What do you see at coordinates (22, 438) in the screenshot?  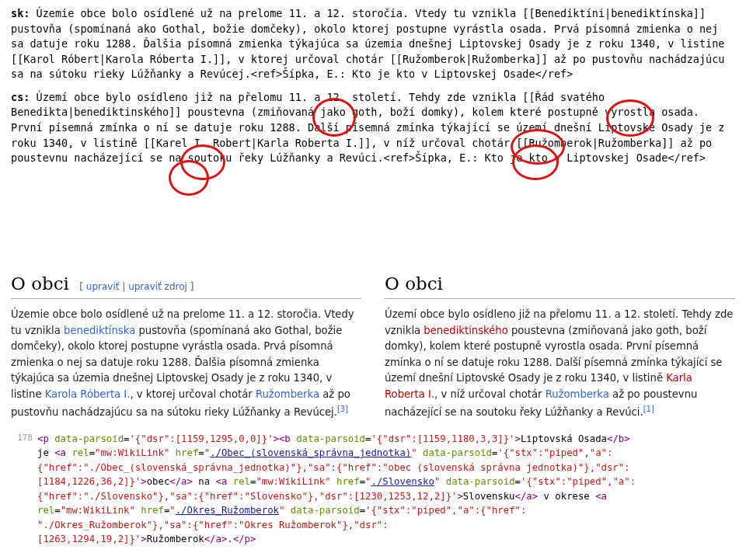 I see `line-number: 178` at bounding box center [22, 438].